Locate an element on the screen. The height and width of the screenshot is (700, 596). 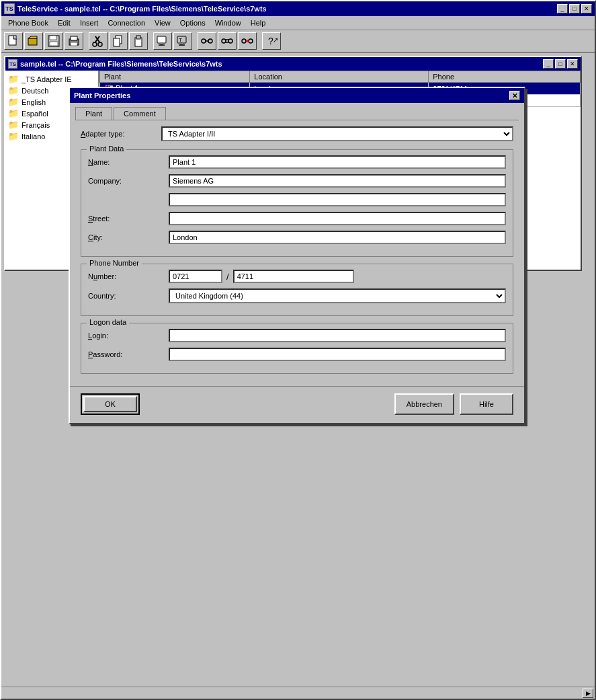
tab-plant: Plant is located at coordinates (94, 113).